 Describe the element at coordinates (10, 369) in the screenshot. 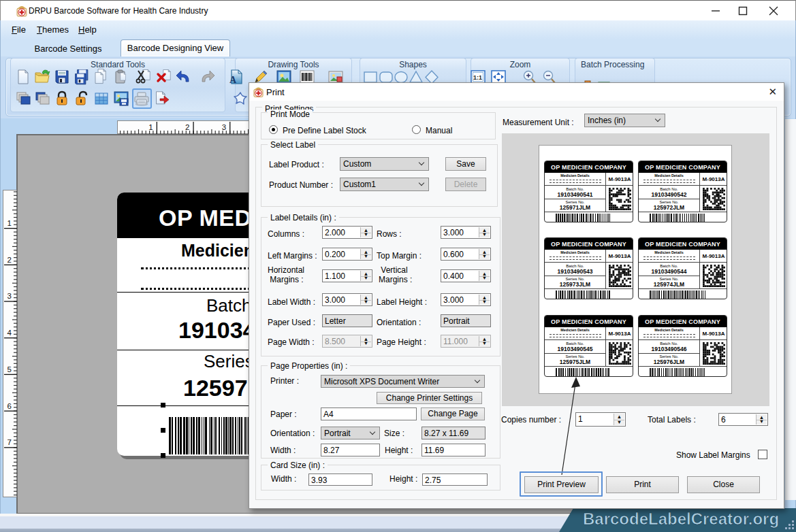

I see `svg-text: 5` at that location.